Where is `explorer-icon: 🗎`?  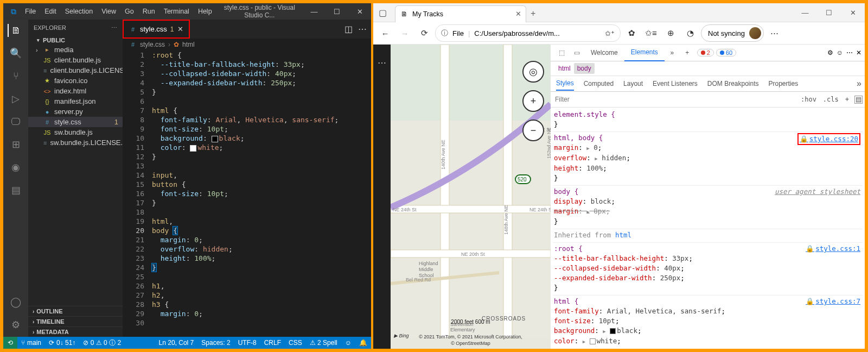
explorer-icon: 🗎 is located at coordinates (15, 30).